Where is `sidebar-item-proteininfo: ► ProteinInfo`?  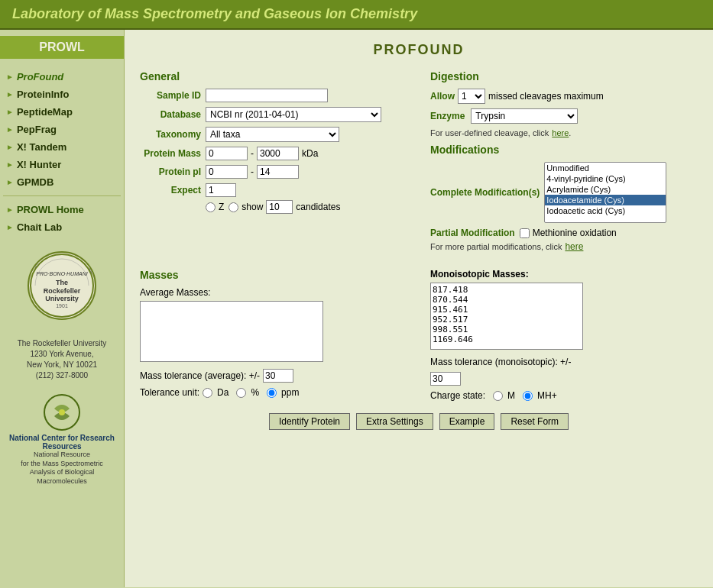 sidebar-item-proteininfo: ► ProteinInfo is located at coordinates (62, 95).